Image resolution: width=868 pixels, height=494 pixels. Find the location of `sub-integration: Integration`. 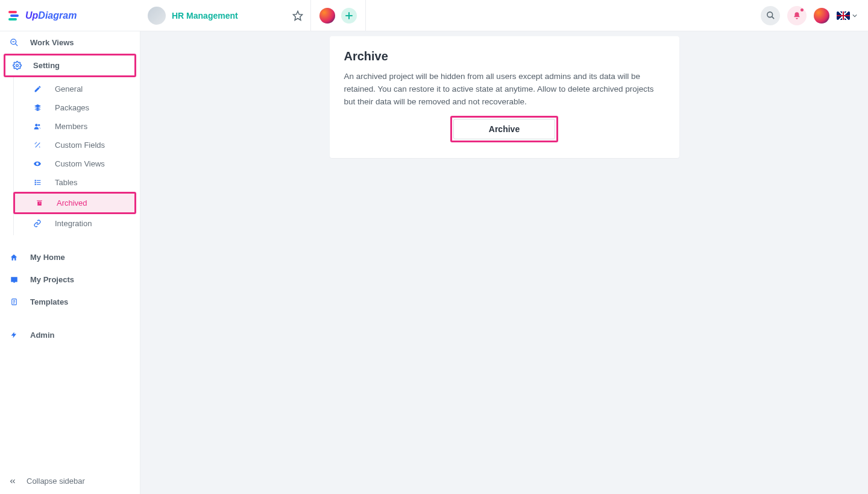

sub-integration: Integration is located at coordinates (77, 223).